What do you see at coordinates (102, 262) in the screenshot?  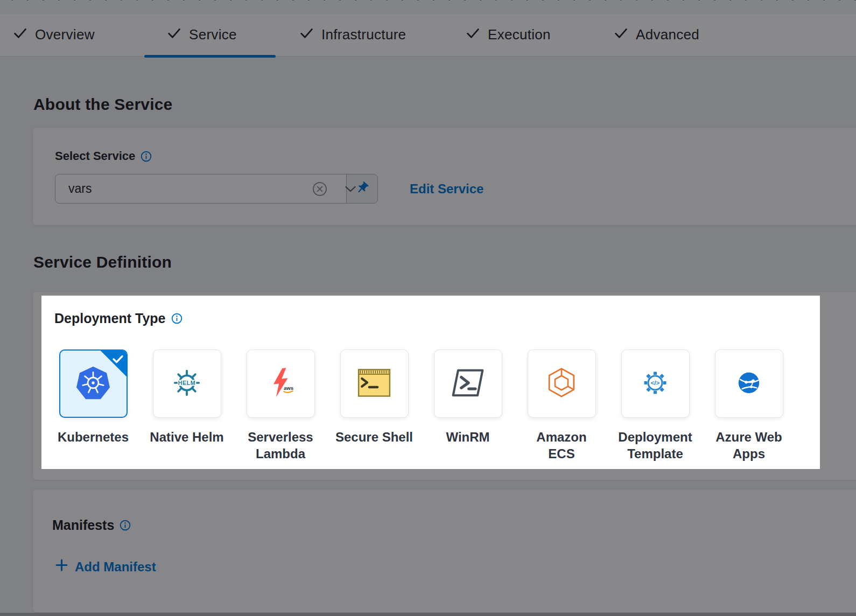 I see `service-definition-heading: Service Definition` at bounding box center [102, 262].